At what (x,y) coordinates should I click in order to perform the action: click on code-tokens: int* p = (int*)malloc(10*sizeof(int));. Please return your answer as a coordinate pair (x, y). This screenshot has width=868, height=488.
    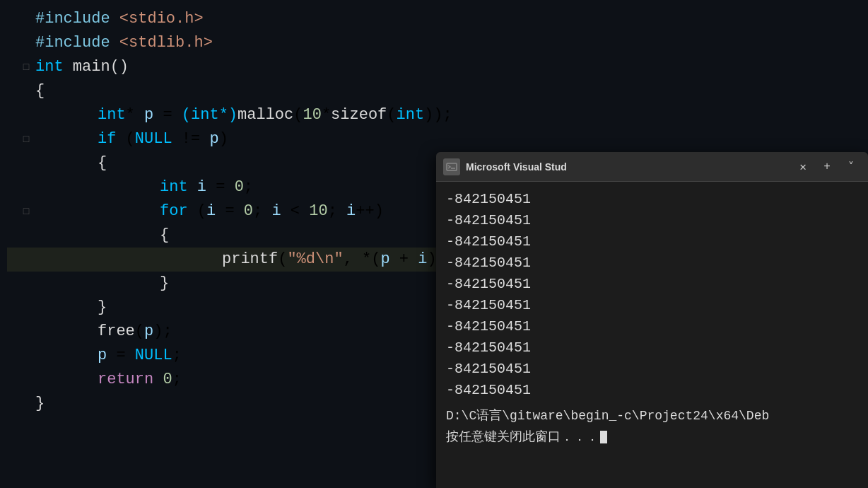
    Looking at the image, I should click on (275, 115).